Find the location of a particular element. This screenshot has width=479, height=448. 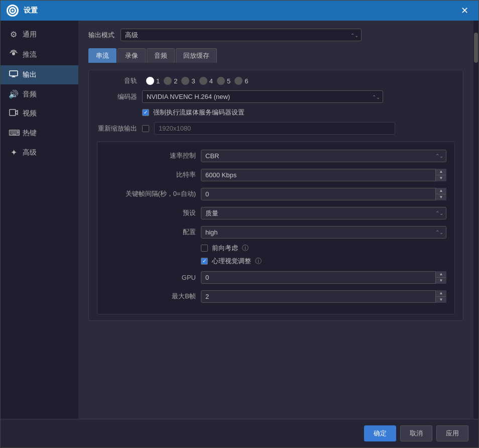

keyframe-row: 关键帧间隔(秒，0=自动) ▲ ▼ is located at coordinates (276, 194).